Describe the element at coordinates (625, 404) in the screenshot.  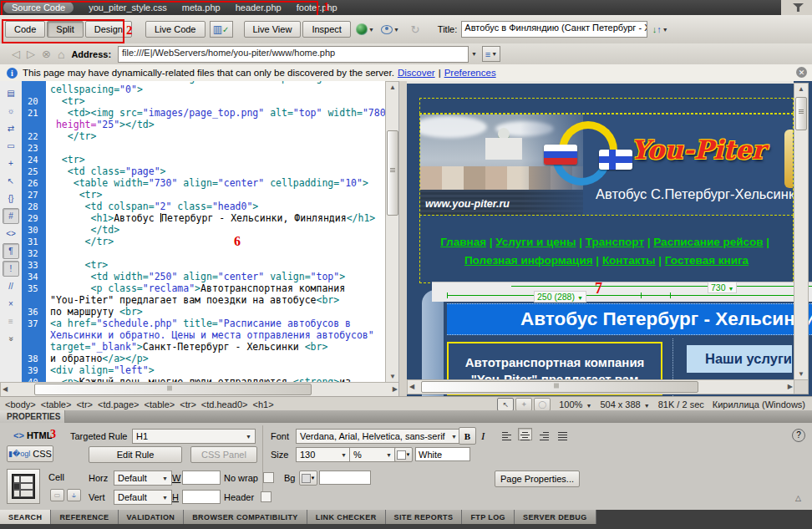
I see `window-size-select: 504 x 388 ▼` at that location.